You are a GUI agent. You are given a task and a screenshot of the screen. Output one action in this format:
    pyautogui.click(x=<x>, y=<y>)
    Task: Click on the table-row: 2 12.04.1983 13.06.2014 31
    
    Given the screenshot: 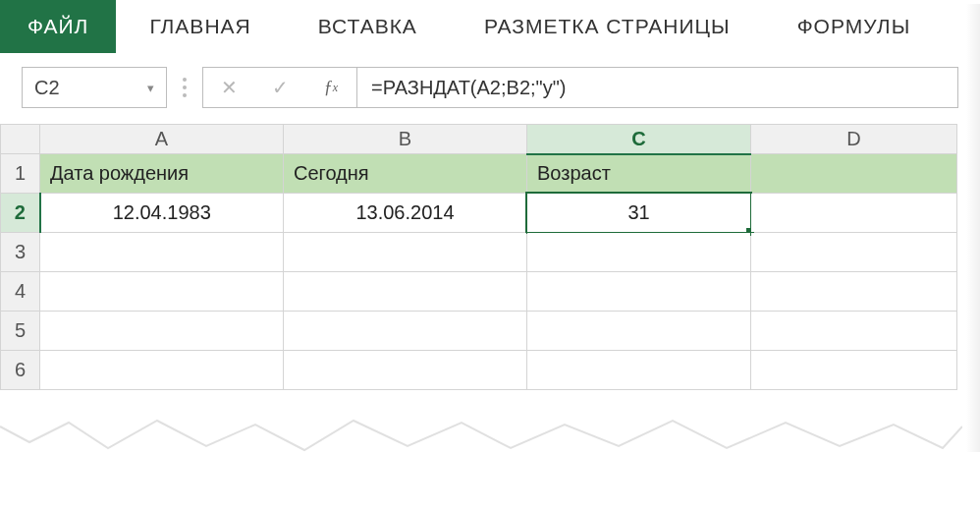 What is the action you would take?
    pyautogui.click(x=479, y=213)
    